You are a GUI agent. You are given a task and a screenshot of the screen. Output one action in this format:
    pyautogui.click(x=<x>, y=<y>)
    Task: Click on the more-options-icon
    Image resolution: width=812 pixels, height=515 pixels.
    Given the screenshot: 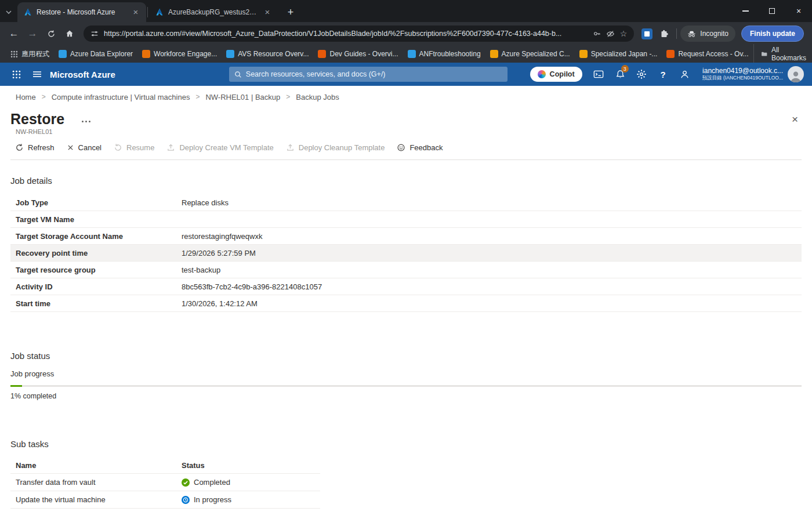 What is the action you would take?
    pyautogui.click(x=86, y=122)
    